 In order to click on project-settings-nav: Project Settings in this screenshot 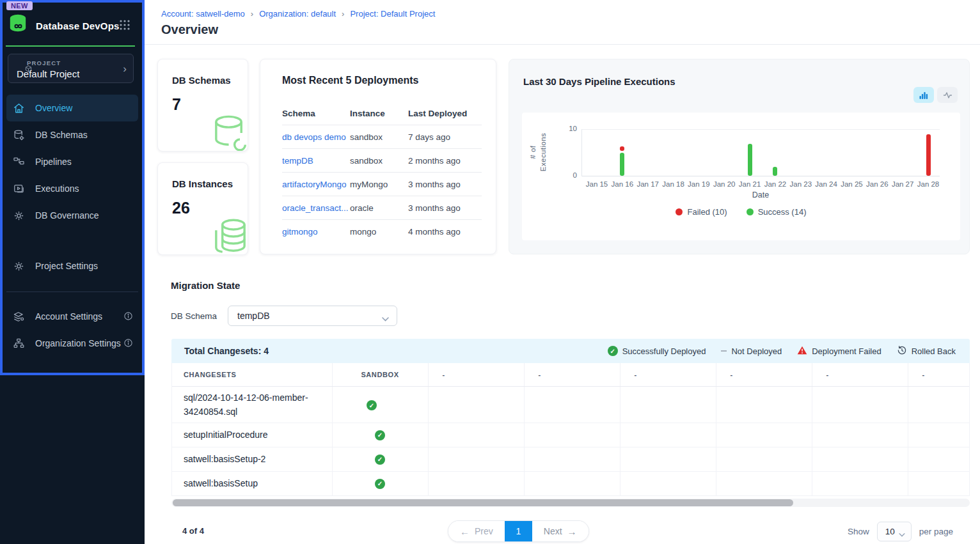, I will do `click(72, 266)`.